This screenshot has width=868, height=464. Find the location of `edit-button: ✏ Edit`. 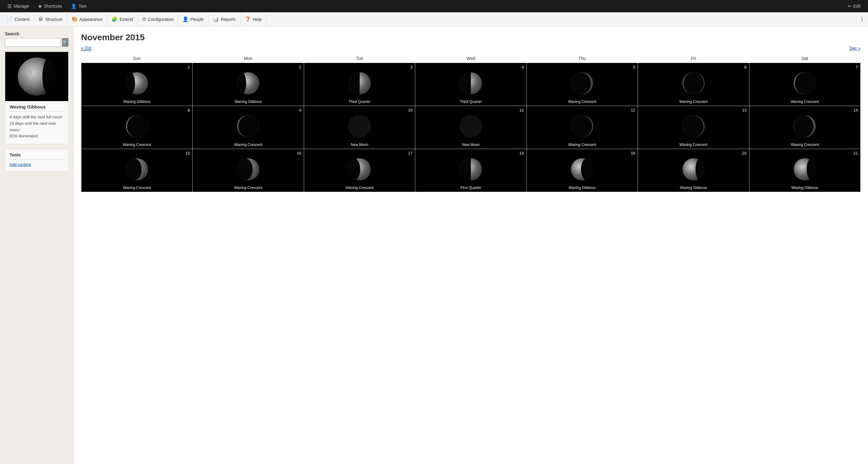

edit-button: ✏ Edit is located at coordinates (854, 6).